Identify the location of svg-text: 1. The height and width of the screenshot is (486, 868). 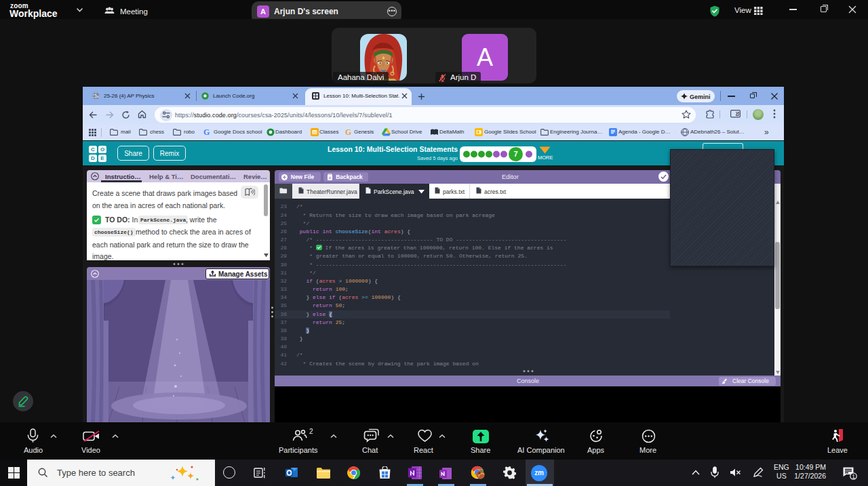
(853, 477).